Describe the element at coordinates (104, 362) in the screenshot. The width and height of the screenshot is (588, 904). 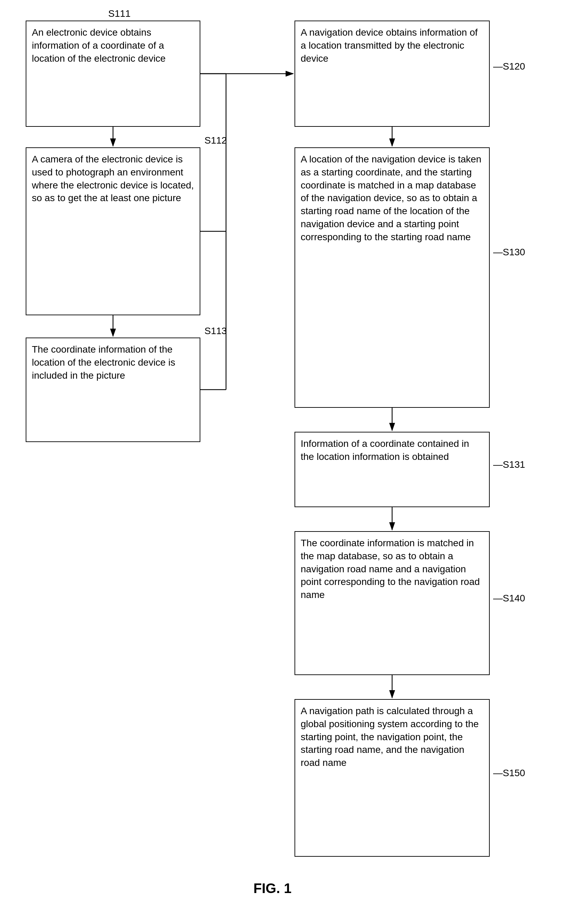
I see `box-s113-text: The coordinate information of the locati…` at that location.